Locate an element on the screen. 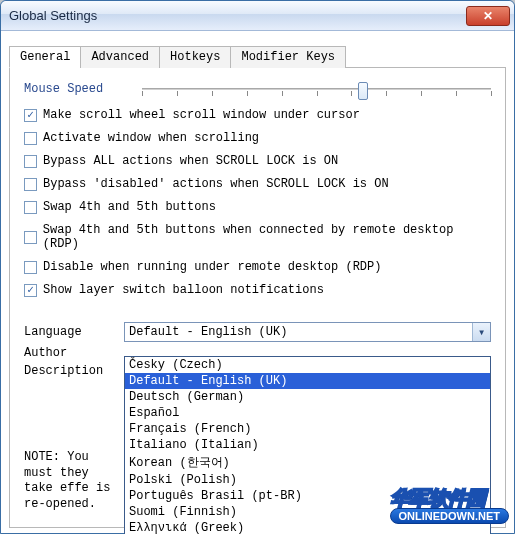 This screenshot has height=534, width=515. description-label: Description is located at coordinates (74, 371).